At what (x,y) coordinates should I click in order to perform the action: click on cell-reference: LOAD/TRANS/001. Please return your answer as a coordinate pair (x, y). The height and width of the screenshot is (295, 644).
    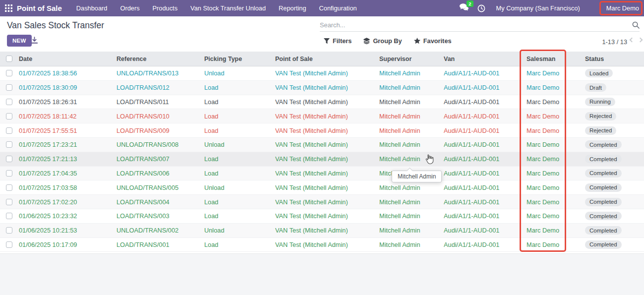
    Looking at the image, I should click on (161, 245).